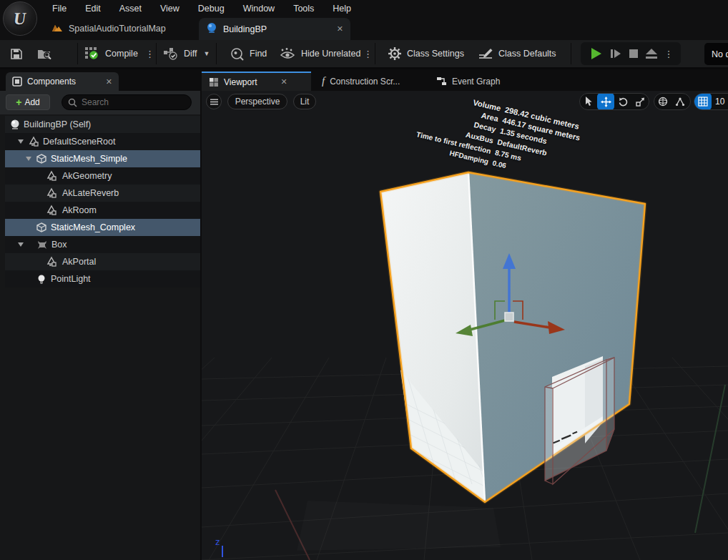 The width and height of the screenshot is (728, 560). I want to click on debug-object-dropdown: No d, so click(717, 54).